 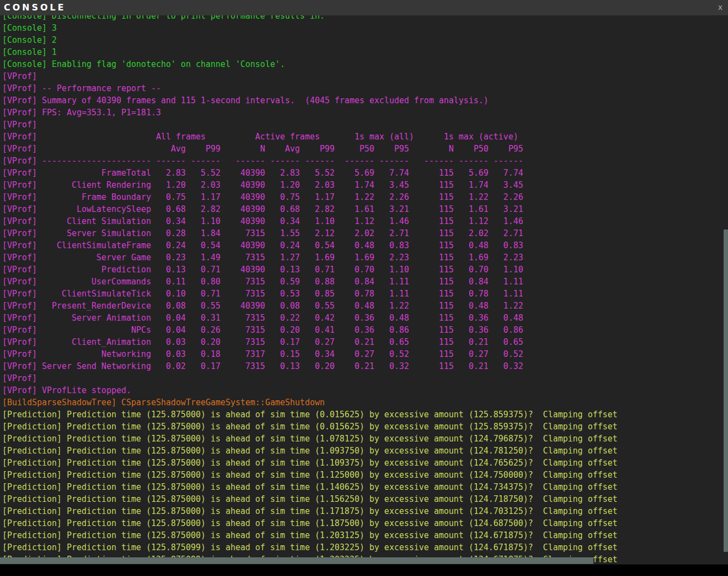 What do you see at coordinates (310, 270) in the screenshot?
I see `console-line: [VProf] Prediction 0.13 0.71 40390 0.13 …` at bounding box center [310, 270].